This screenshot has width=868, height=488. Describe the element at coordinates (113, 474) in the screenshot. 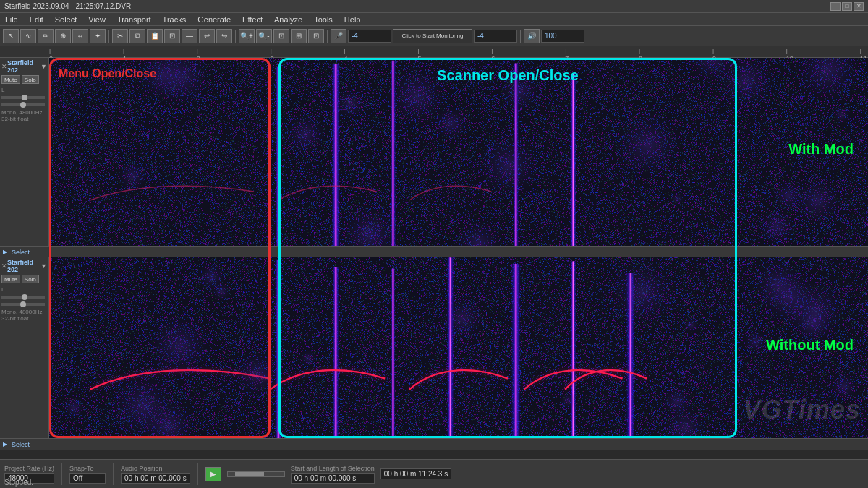

I see `status-sep2` at that location.